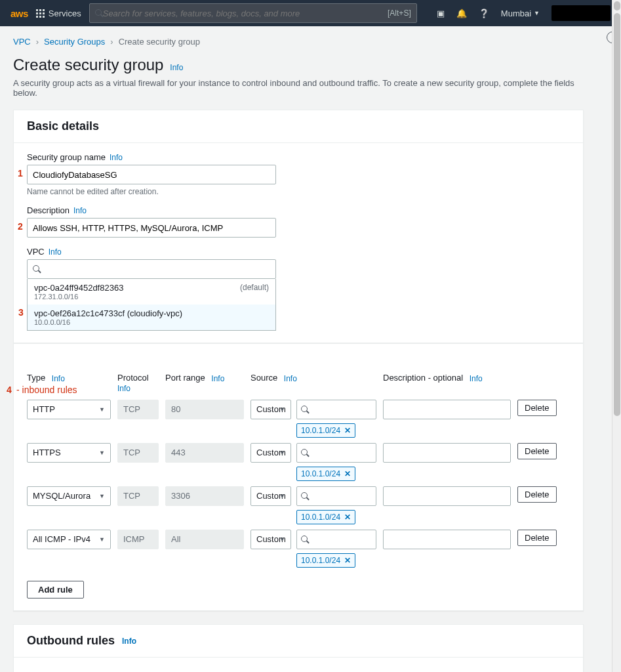 The height and width of the screenshot is (672, 621). What do you see at coordinates (176, 68) in the screenshot?
I see `title-info-link: Info` at bounding box center [176, 68].